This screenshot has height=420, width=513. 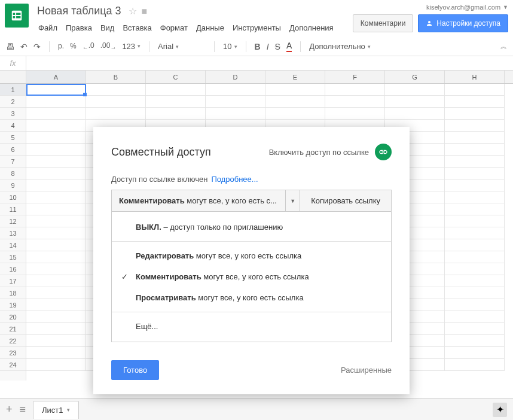 What do you see at coordinates (13, 77) in the screenshot?
I see `select-all-corner` at bounding box center [13, 77].